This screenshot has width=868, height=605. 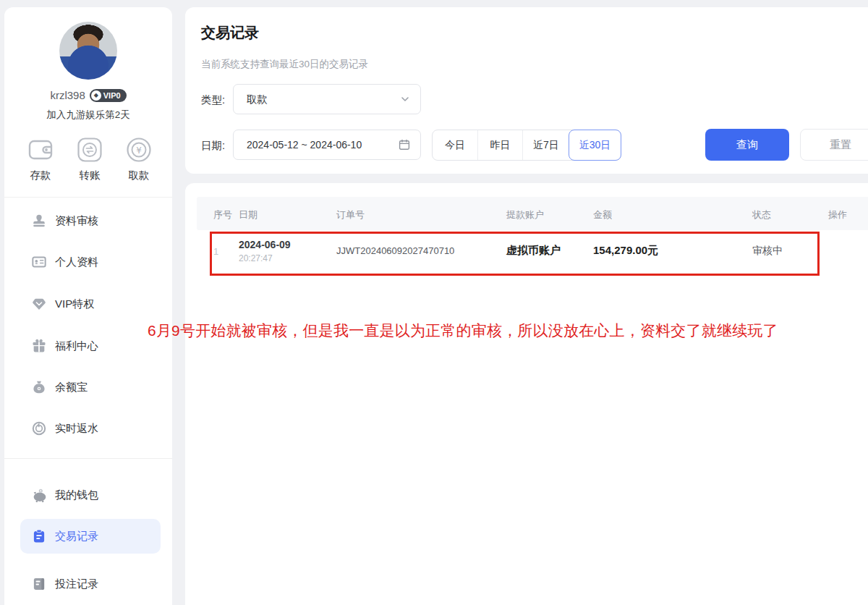 I want to click on row-time: 20:27:47, so click(x=256, y=258).